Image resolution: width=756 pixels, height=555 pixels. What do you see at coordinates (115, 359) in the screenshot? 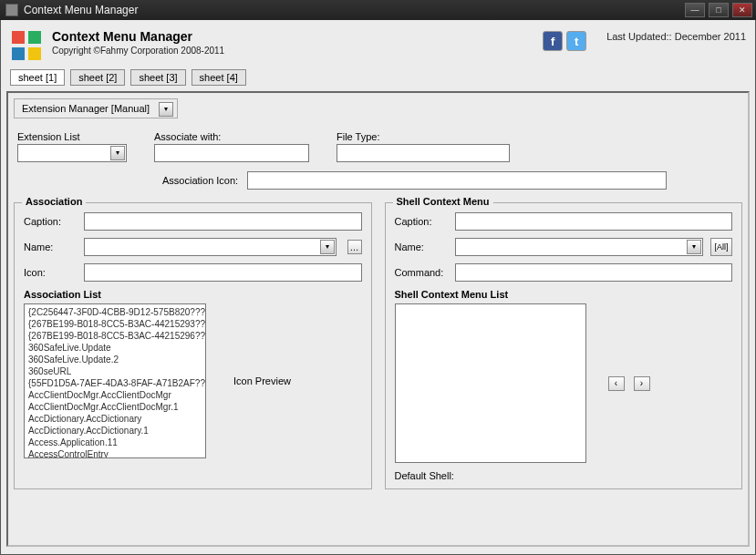
I see `list-item: 360SafeLive.Update.2` at bounding box center [115, 359].